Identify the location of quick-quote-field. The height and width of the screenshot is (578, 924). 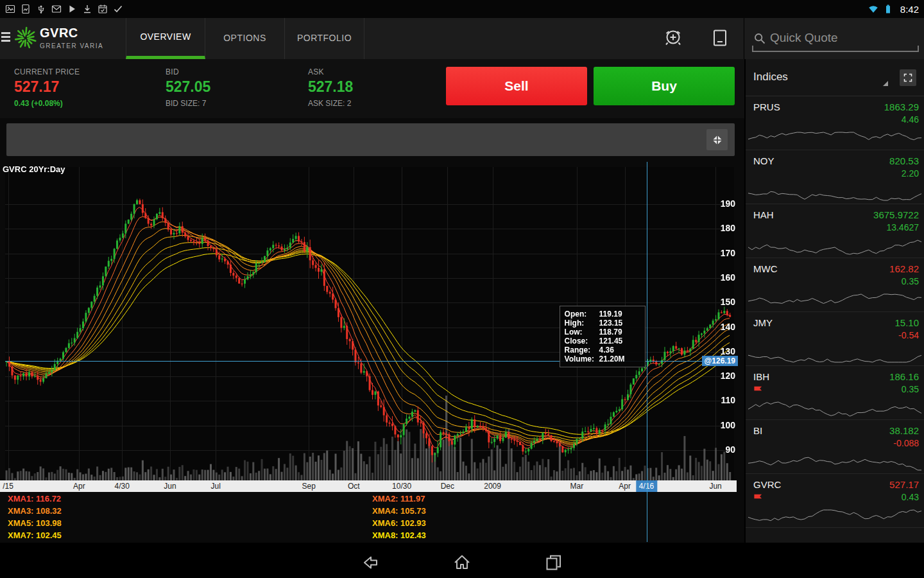
(834, 39).